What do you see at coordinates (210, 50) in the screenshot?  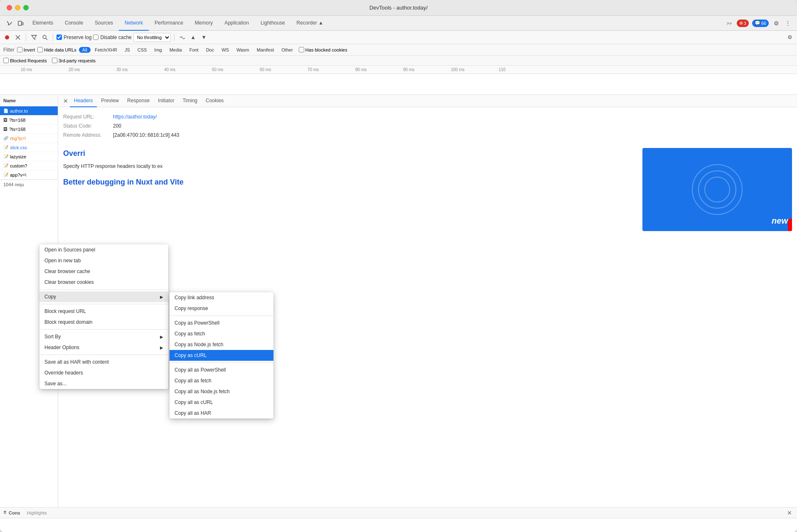 I see `filter-tag-doc: Doc` at bounding box center [210, 50].